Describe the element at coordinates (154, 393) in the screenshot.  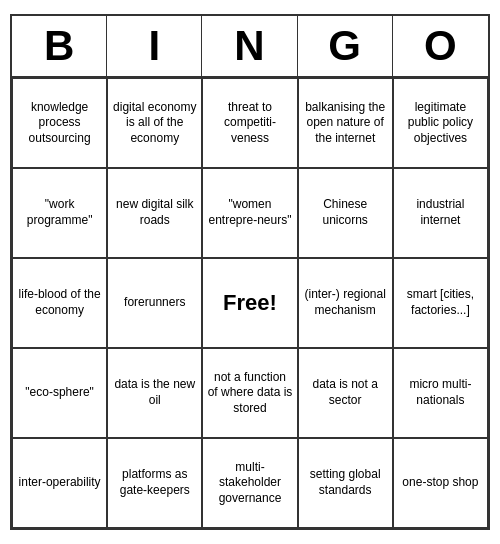
I see `bingo-cell: data is the new oil` at that location.